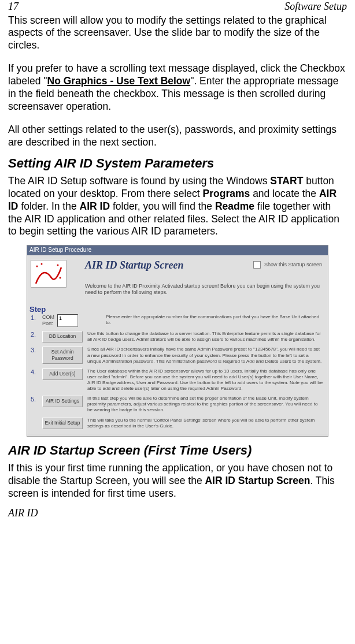 This screenshot has width=355, height=644. I want to click on heading-startup-screen: AIR ID Startup Screen (First Time Users), so click(178, 451).